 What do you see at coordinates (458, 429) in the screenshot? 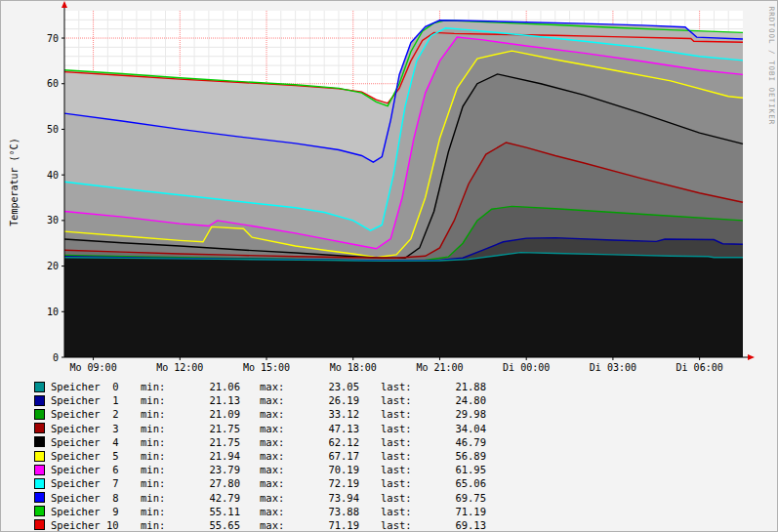
I see `legend-last-value: 34.04` at bounding box center [458, 429].